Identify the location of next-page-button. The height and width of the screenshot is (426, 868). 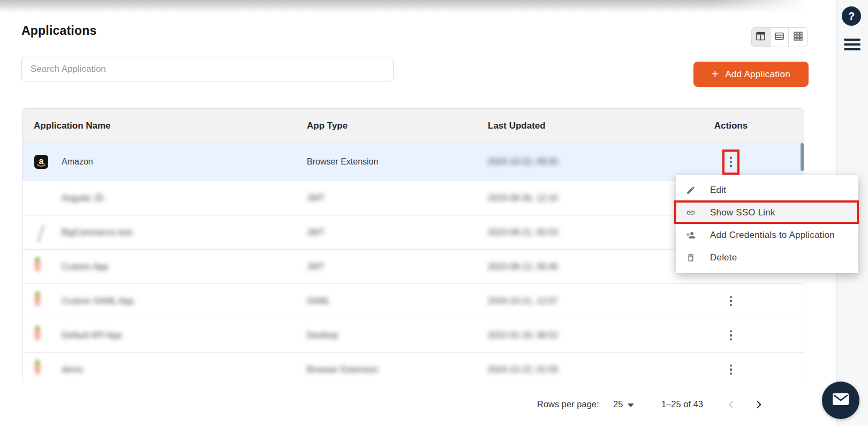
(759, 405).